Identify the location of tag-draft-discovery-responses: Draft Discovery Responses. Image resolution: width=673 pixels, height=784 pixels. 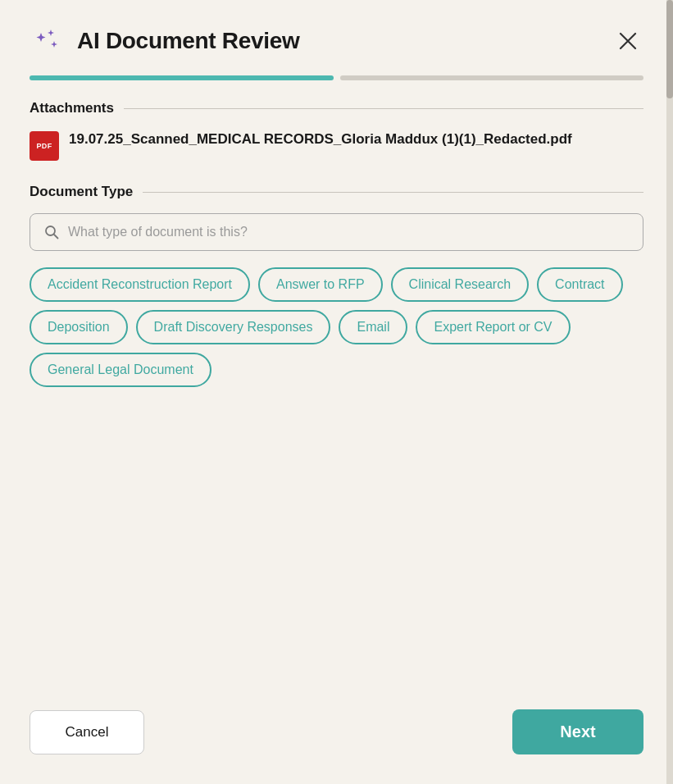
(234, 327).